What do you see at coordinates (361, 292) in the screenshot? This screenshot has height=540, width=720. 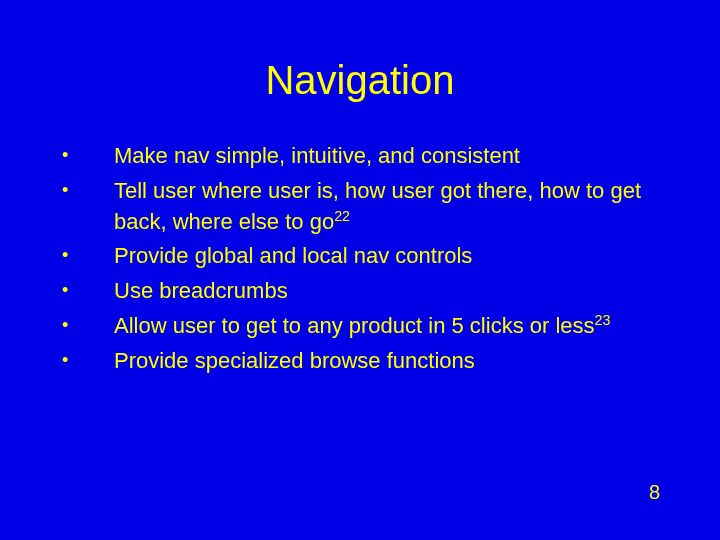 I see `list-item: • Use breadcrumbs` at bounding box center [361, 292].